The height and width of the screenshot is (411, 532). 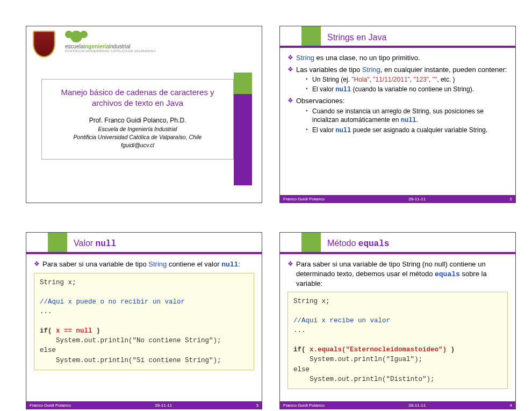 What do you see at coordinates (408, 130) in the screenshot?
I see `sub-bullet: El valor null puede ser asignado a cualq…` at bounding box center [408, 130].